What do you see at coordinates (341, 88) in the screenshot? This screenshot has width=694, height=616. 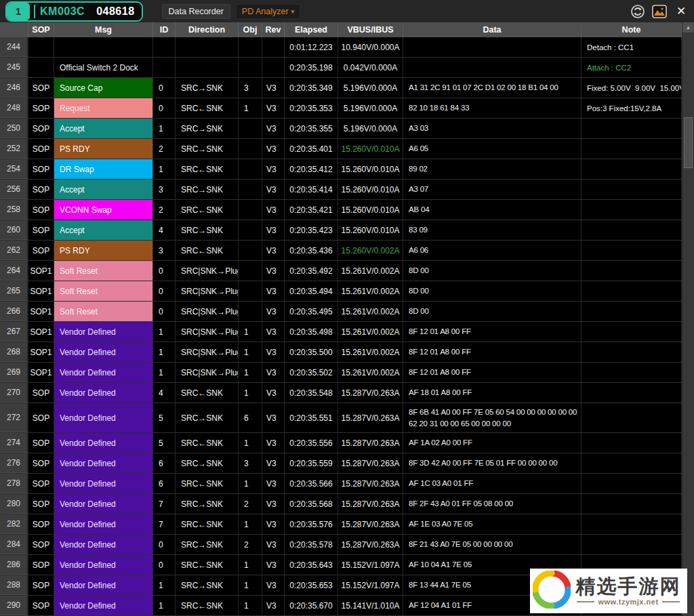 I see `table-row: 246SOPSource Cap0SRC→SNK3V30:20:35.3495.…` at bounding box center [341, 88].